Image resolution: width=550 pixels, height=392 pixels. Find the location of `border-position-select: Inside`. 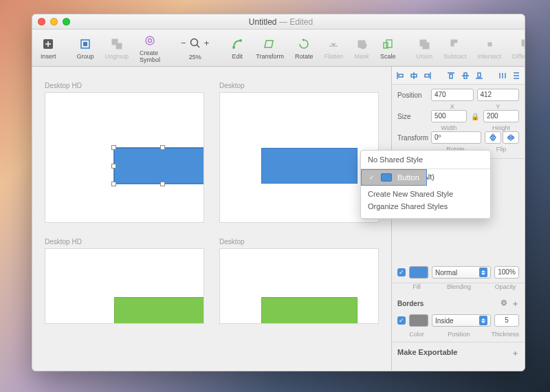

border-position-select: Inside is located at coordinates (461, 320).